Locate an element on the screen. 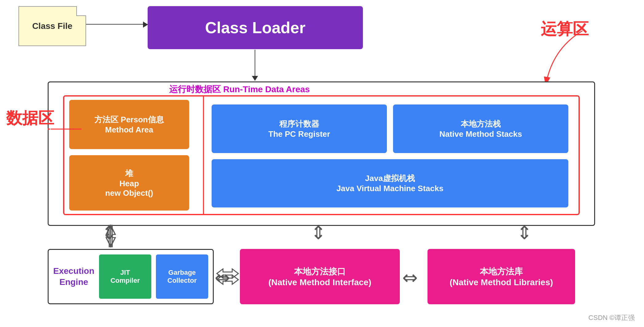  runtime-label: 运行时数据区 Run-Time Data Areas is located at coordinates (239, 89).